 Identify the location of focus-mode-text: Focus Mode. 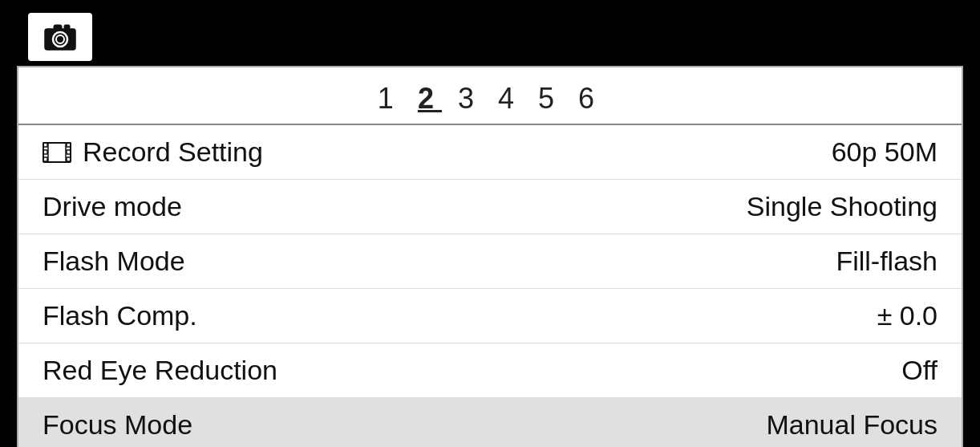
(117, 425).